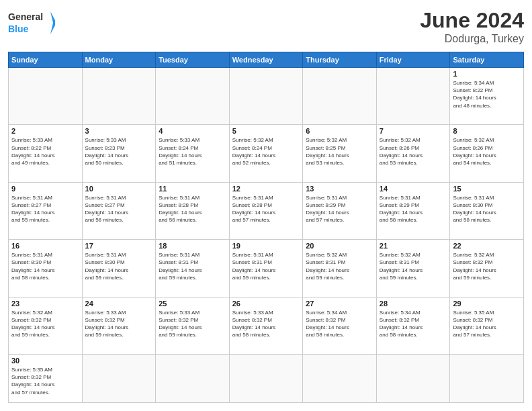  Describe the element at coordinates (340, 131) in the screenshot. I see `day-number: 6` at that location.